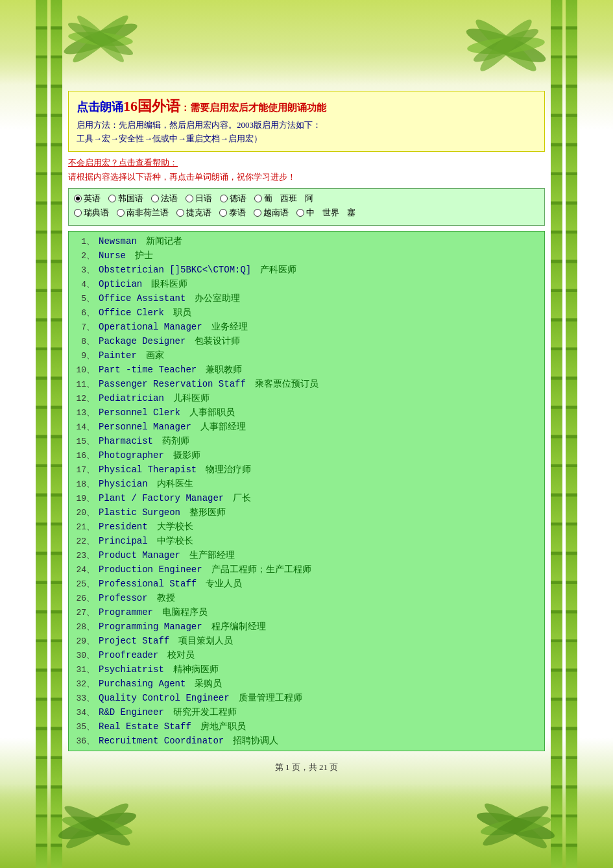  What do you see at coordinates (205, 570) in the screenshot?
I see `vocab-text: Production Engineer 产品工程师；生产工程师` at bounding box center [205, 570].